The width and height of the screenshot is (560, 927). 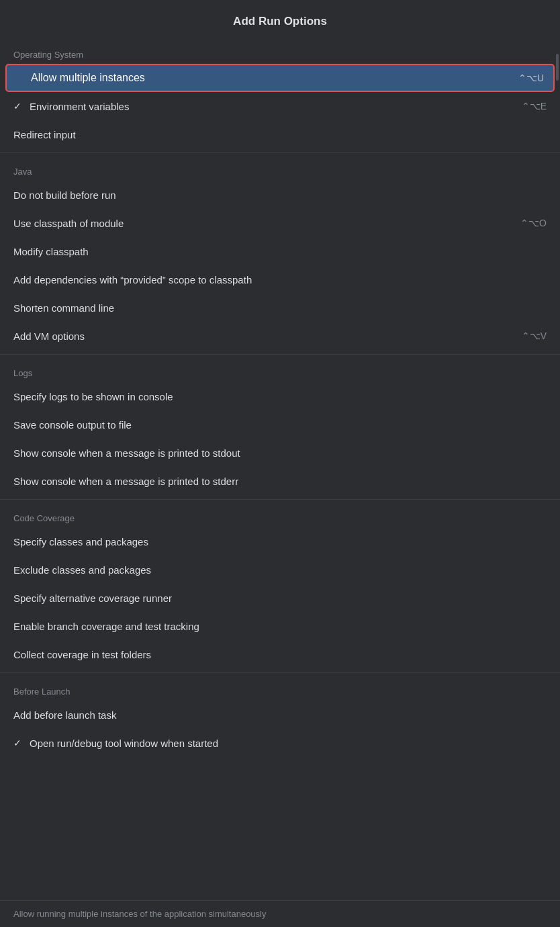 I want to click on menu-item-add-before-launch: Add before launch task, so click(x=280, y=715).